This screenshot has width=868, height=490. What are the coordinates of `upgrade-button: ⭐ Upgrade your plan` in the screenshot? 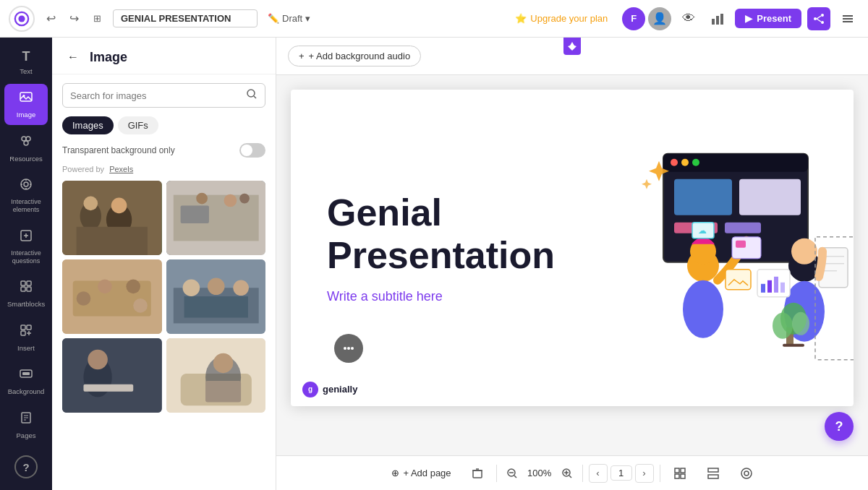 It's located at (561, 19).